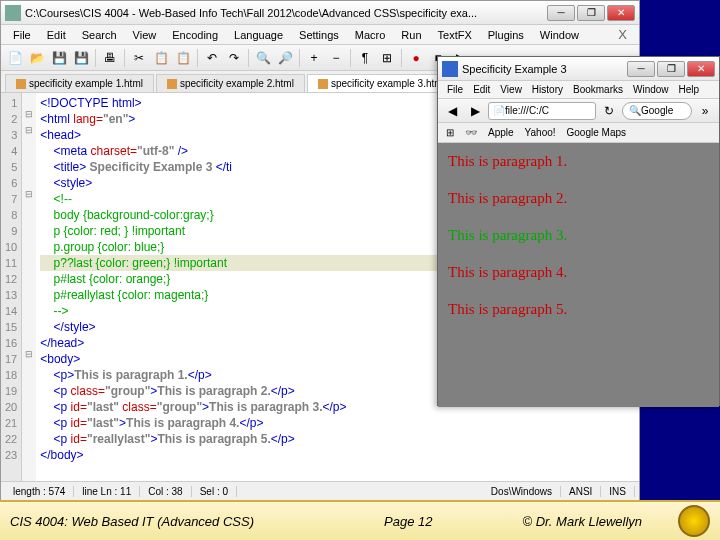  Describe the element at coordinates (139, 58) in the screenshot. I see `cut-icon: ✂` at that location.